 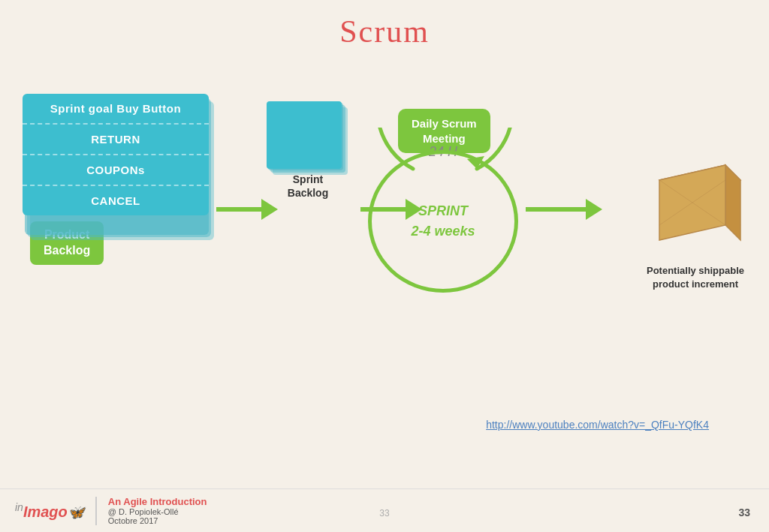 What do you see at coordinates (116, 140) in the screenshot?
I see `backlog-item-2: RETURN` at bounding box center [116, 140].